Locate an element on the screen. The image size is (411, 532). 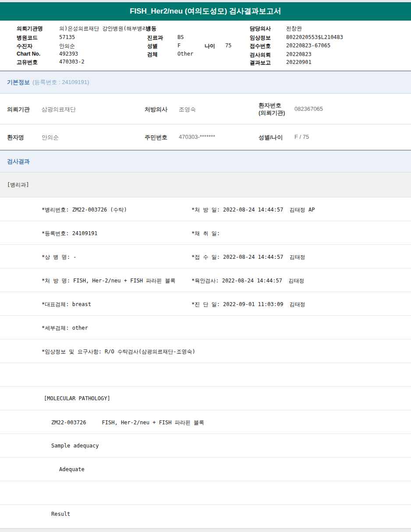
receipt-date-text: *접 수 일: 2022-08-24 14:44:57 김태정 is located at coordinates (248, 257).